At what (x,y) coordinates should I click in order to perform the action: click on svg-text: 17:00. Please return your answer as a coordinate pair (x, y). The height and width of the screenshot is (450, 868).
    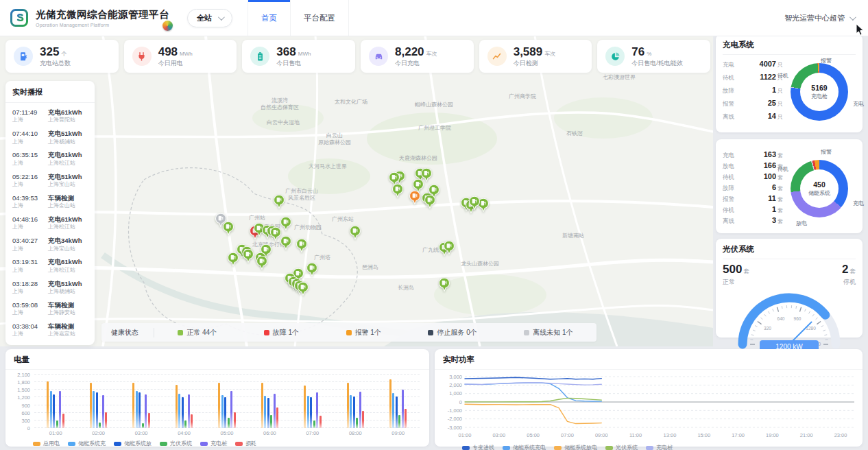
    Looking at the image, I should click on (738, 435).